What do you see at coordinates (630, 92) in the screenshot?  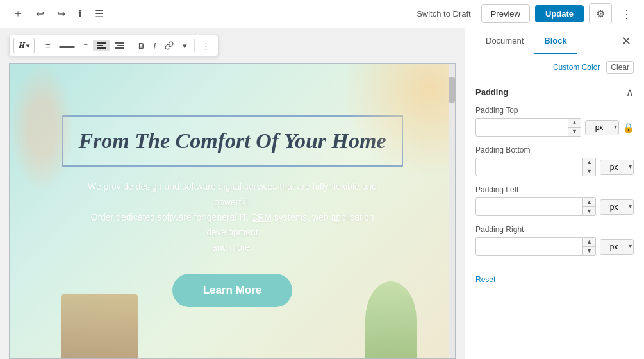 I see `padding-section-toggle: ∧` at bounding box center [630, 92].